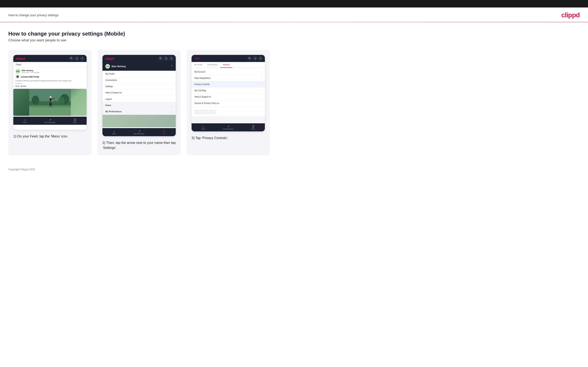 The height and width of the screenshot is (367, 588). What do you see at coordinates (139, 131) in the screenshot?
I see `performance-icon-2: ↗` at bounding box center [139, 131].